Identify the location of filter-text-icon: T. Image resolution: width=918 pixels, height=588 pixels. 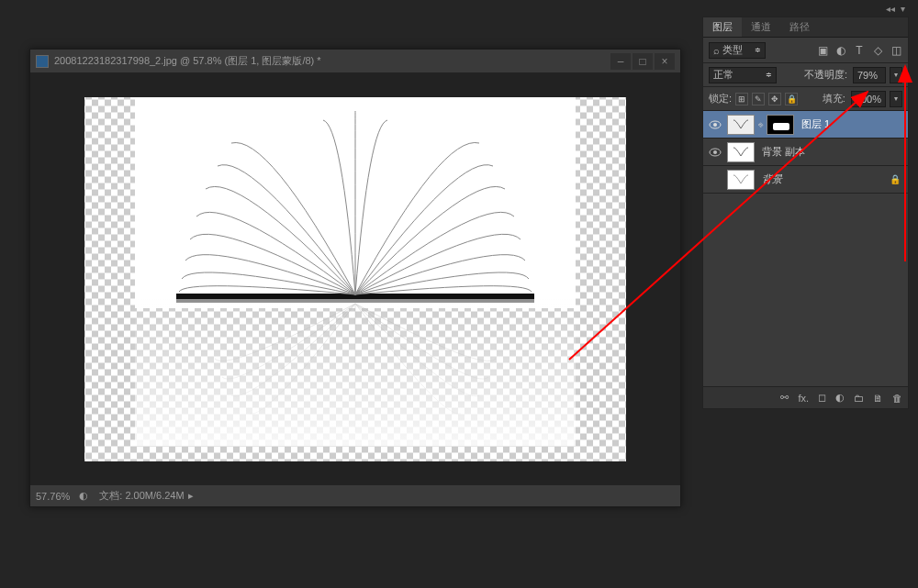
(859, 50).